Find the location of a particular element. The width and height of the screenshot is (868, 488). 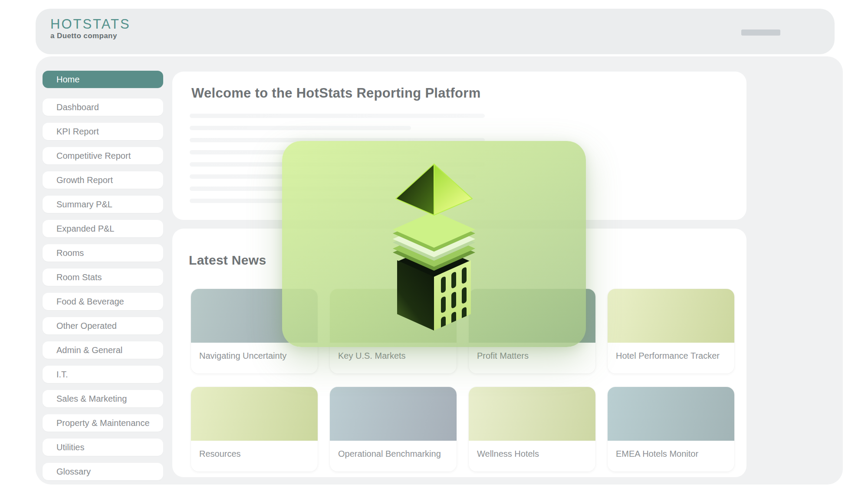

news-card-operational-benchmarking: Operational Benchmarking is located at coordinates (393, 429).